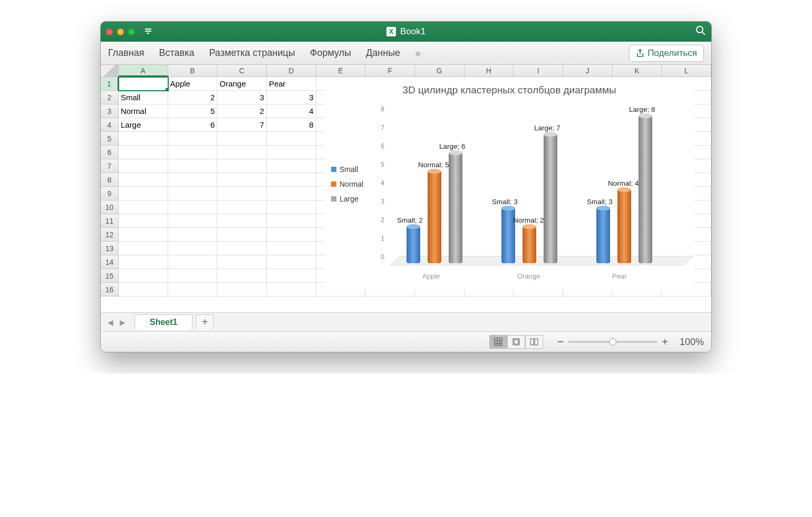  Describe the element at coordinates (498, 342) in the screenshot. I see `view-normal-button` at that location.